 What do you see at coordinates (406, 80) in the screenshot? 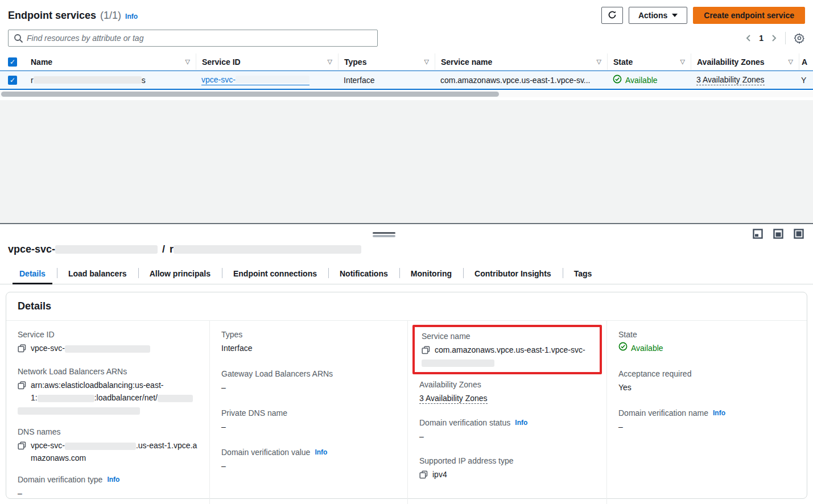
I see `table-row: ✓ rs vpce-svc- Interface com.amazonaws.v…` at bounding box center [406, 80].